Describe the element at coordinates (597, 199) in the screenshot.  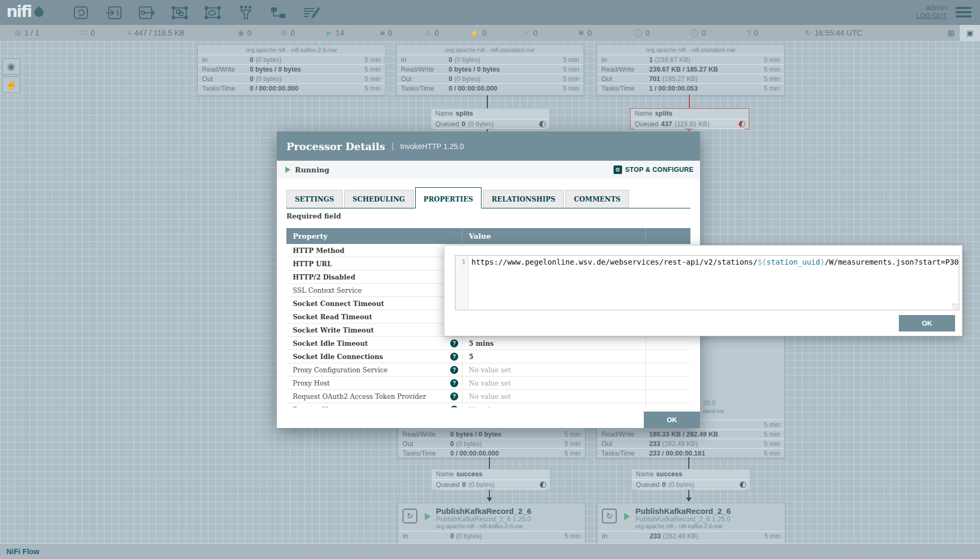
I see `tab-comments: COMMENTS` at that location.